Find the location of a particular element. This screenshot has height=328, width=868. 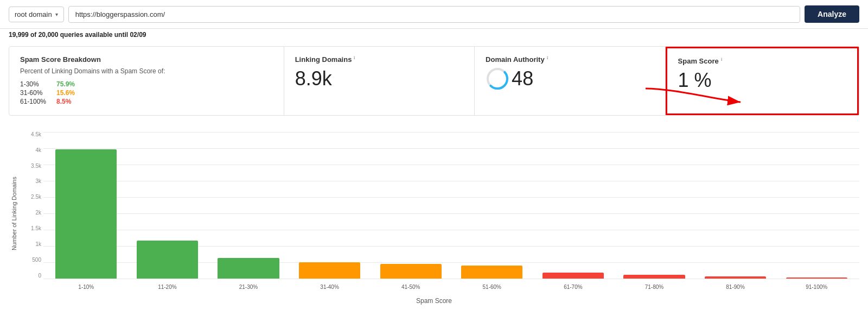

breakdown-pct-3: 8.5% is located at coordinates (64, 102).